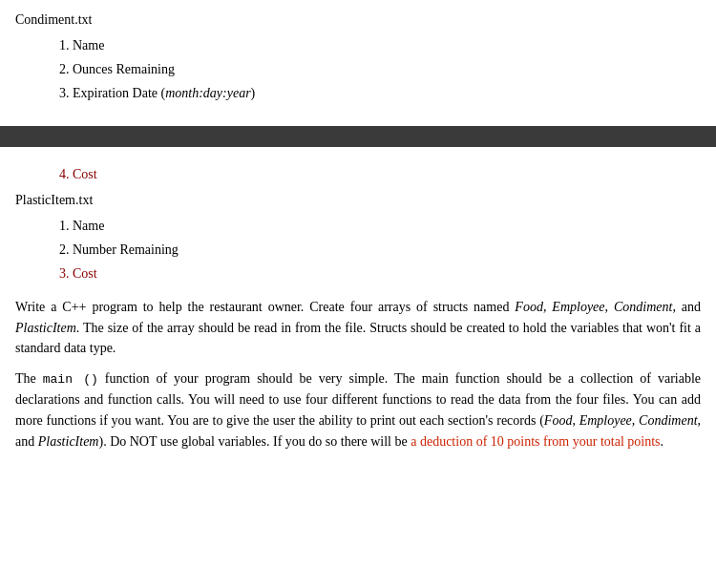 The height and width of the screenshot is (588, 716). Describe the element at coordinates (558, 420) in the screenshot. I see `food-italic-2: Food` at that location.